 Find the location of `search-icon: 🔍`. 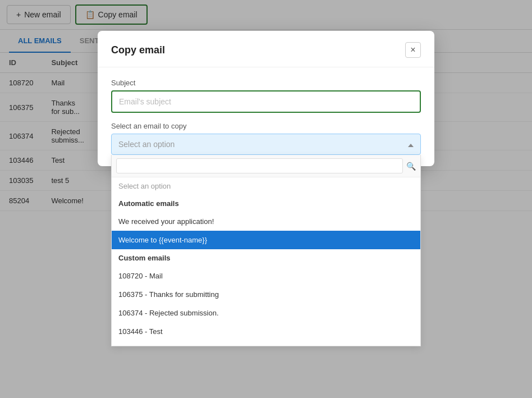

search-icon: 🔍 is located at coordinates (411, 166).